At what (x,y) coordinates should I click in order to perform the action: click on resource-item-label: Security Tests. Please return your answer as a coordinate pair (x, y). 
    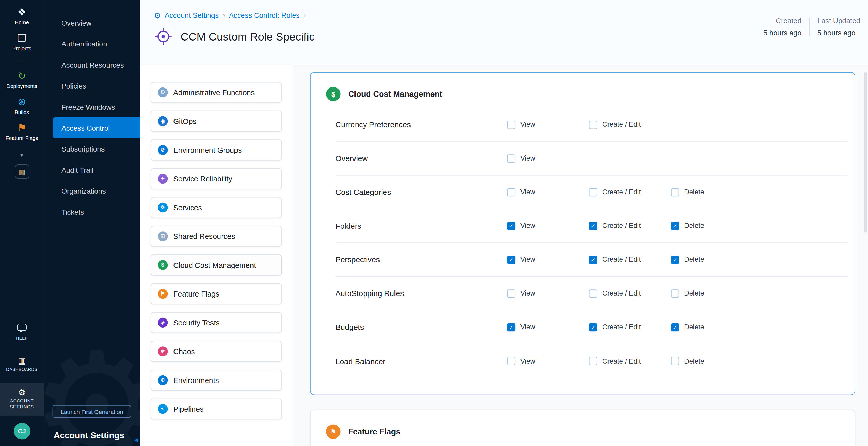
    Looking at the image, I should click on (196, 323).